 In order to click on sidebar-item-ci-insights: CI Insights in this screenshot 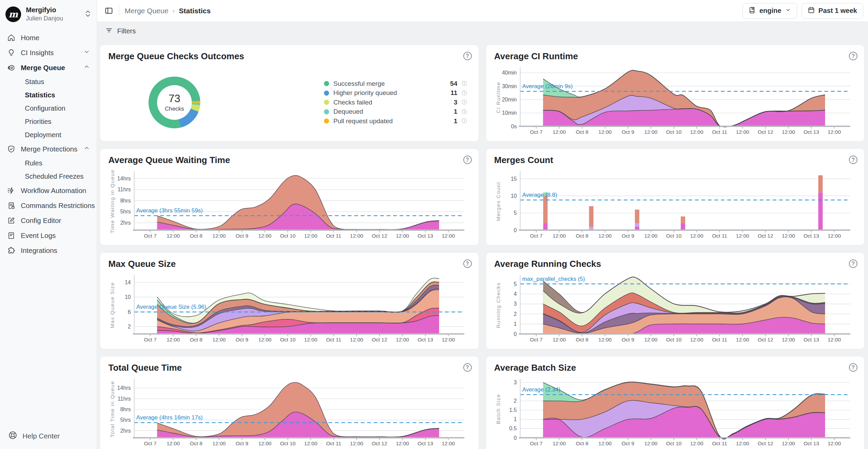, I will do `click(48, 53)`.